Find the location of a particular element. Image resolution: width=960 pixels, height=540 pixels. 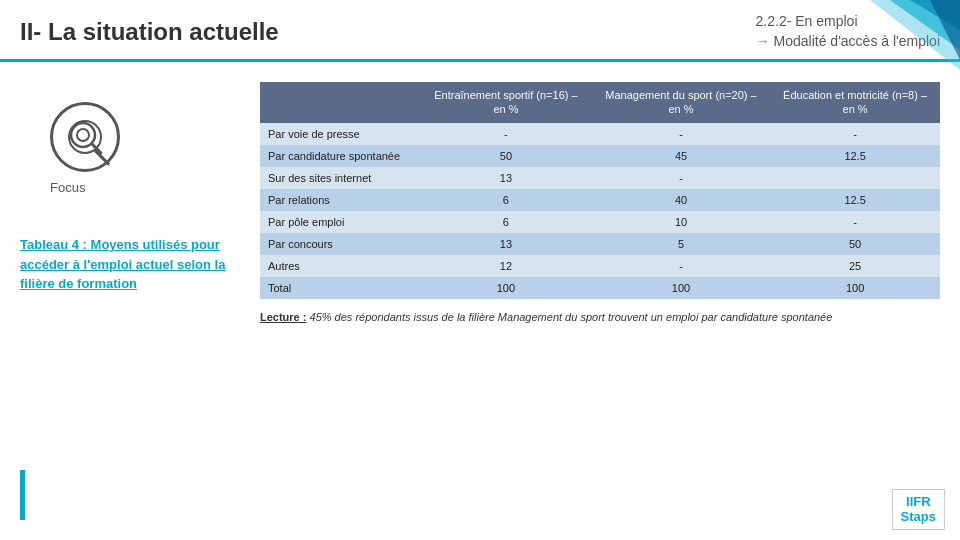

table-row: Par relations64012.5 is located at coordinates (600, 200).